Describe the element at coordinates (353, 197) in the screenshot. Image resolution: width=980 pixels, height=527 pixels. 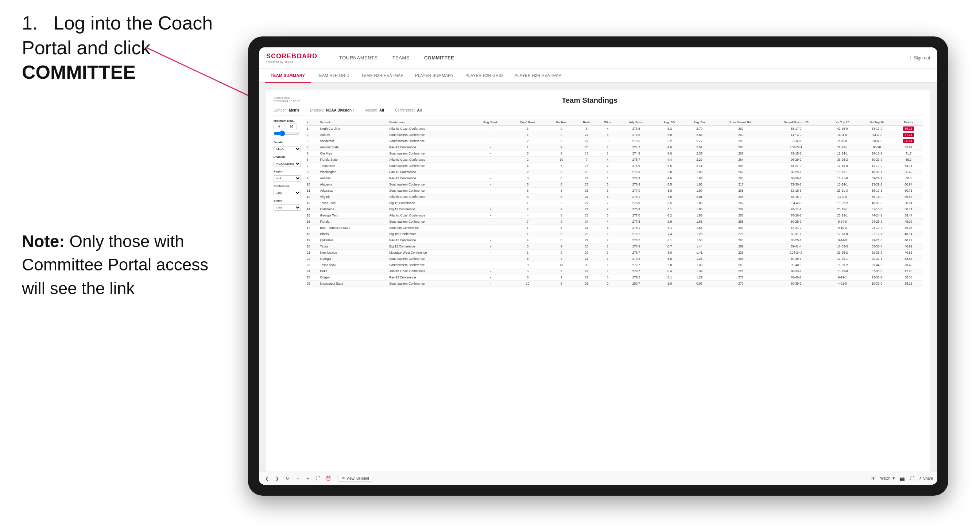
I see `cell-school: Virginia` at that location.